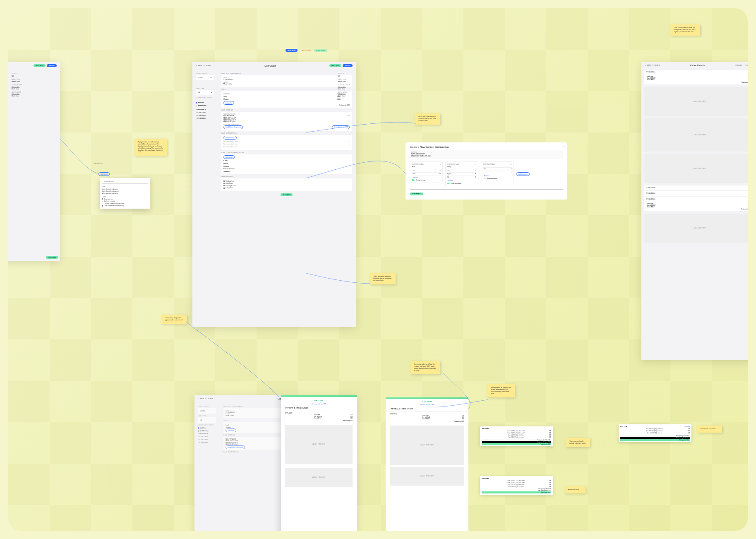 Image resolution: width=756 pixels, height=539 pixels. I want to click on style-accordion-header: STYL-12345b˄, so click(696, 200).